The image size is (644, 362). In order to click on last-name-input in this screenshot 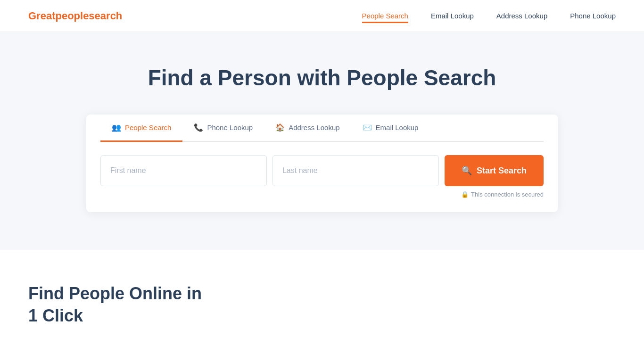, I will do `click(355, 171)`.